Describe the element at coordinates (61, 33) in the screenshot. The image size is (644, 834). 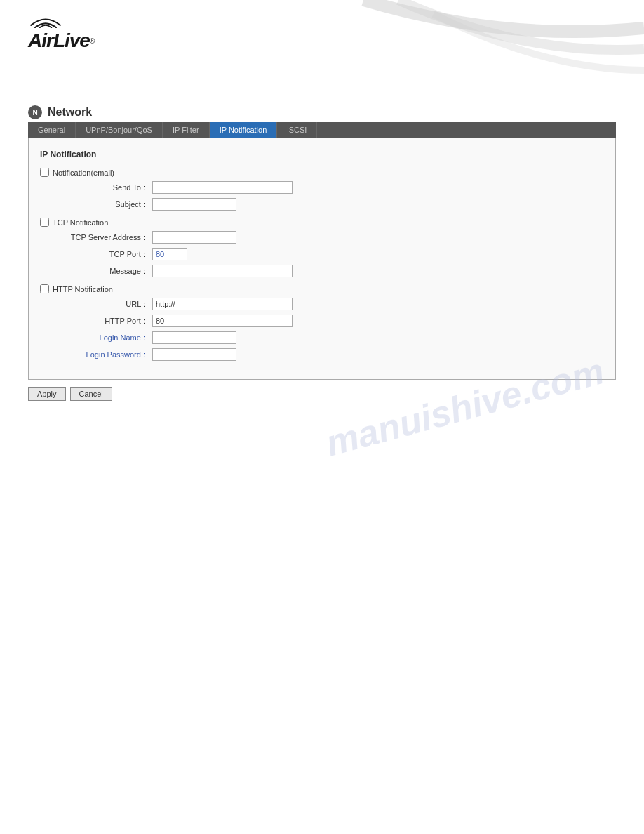
I see `logo: AirLive®` at that location.